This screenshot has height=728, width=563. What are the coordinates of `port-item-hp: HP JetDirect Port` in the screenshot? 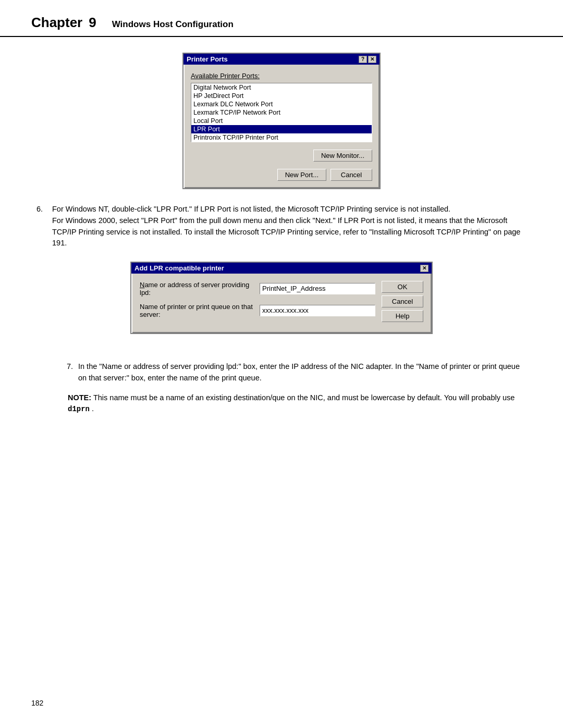 It's located at (282, 96).